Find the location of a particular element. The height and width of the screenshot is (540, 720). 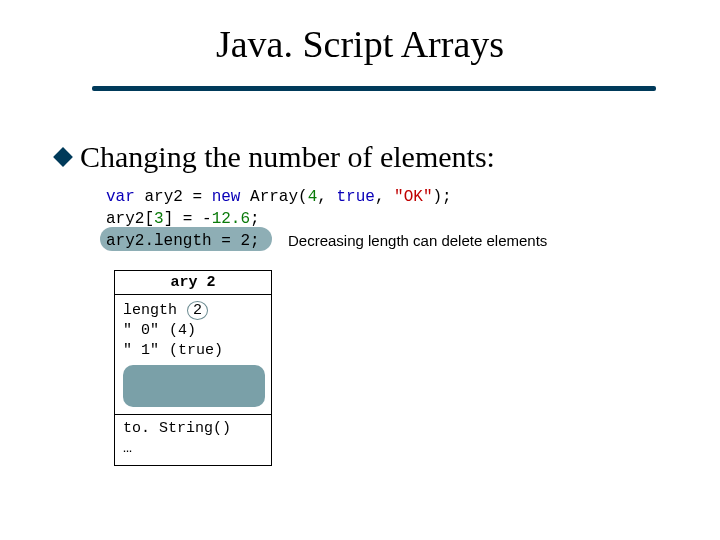

code-keyword: true is located at coordinates (356, 197).